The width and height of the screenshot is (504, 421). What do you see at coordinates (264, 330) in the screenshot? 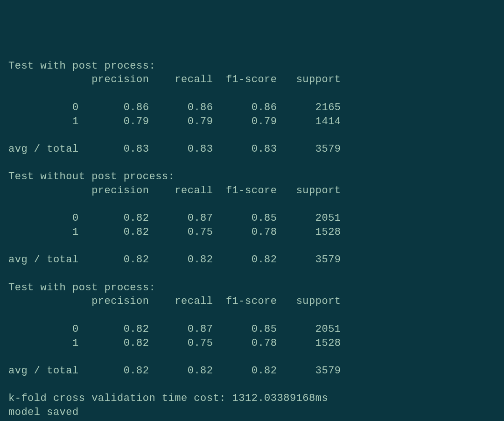
I see `report-2-row-0-f1score: 0.85` at bounding box center [264, 330].